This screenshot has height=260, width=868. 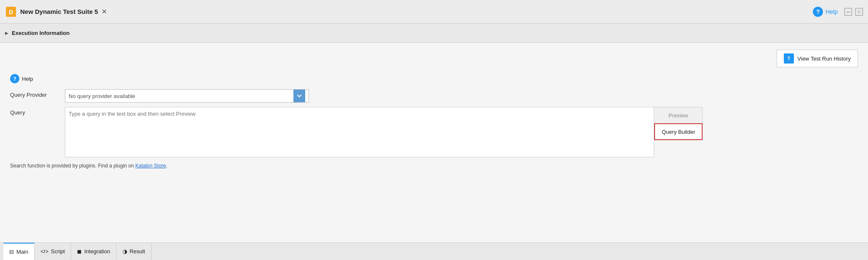 What do you see at coordinates (12, 252) in the screenshot?
I see `main-tab-icon: ⊟` at bounding box center [12, 252].